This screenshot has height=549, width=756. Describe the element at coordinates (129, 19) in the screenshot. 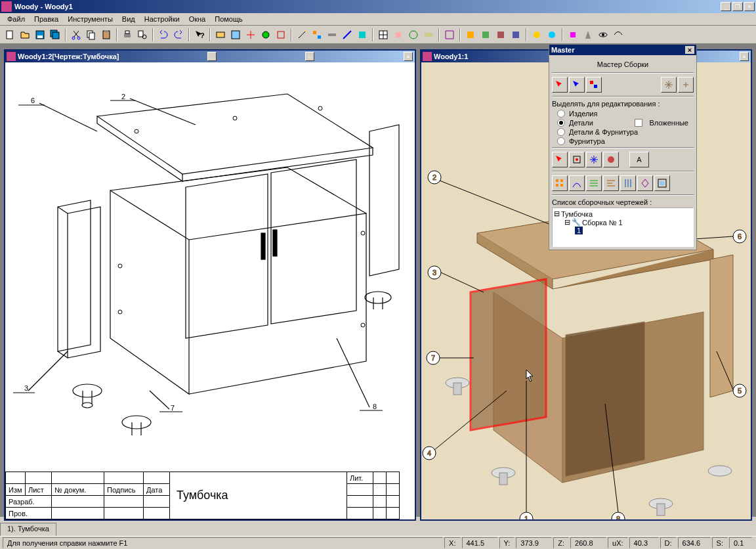

I see `menu-view: Вид` at that location.